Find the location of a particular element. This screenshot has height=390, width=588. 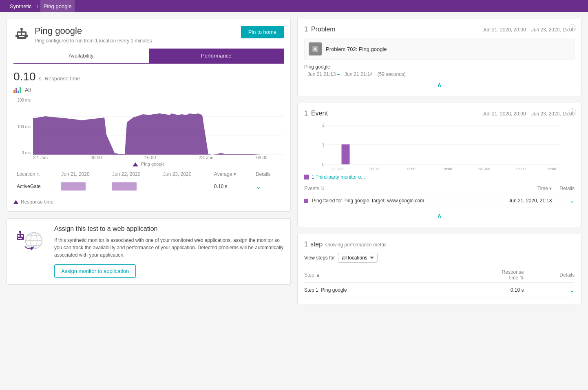

col-location: Location ⇅ is located at coordinates (36, 175).